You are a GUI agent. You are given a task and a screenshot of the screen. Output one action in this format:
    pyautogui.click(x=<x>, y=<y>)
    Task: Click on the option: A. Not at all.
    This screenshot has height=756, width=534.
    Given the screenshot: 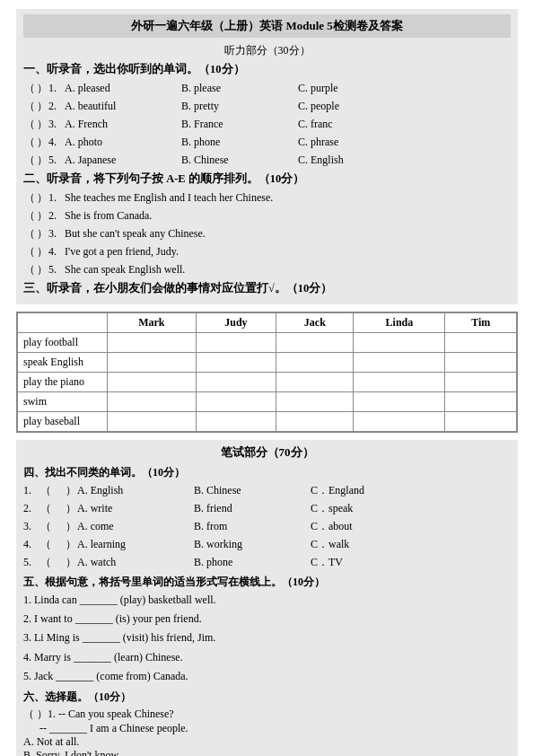 What is the action you would take?
    pyautogui.click(x=267, y=742)
    